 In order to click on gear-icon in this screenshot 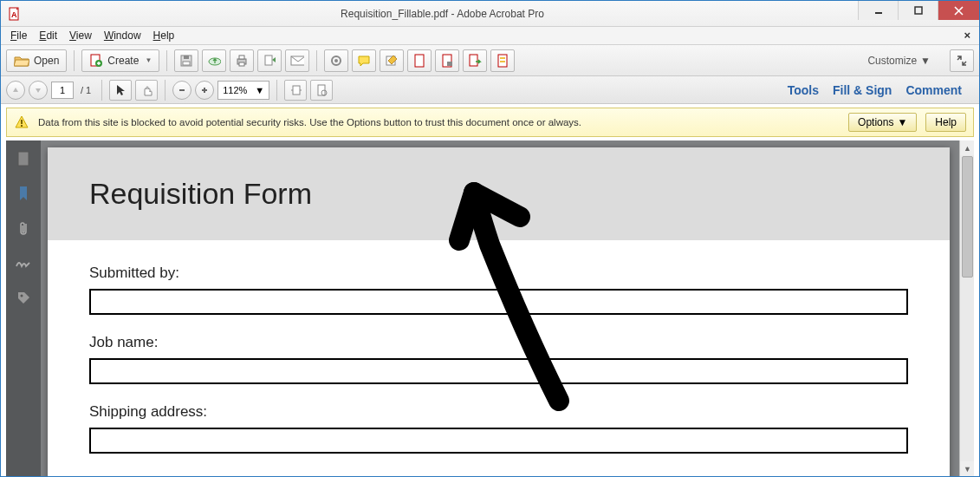, I will do `click(336, 61)`.